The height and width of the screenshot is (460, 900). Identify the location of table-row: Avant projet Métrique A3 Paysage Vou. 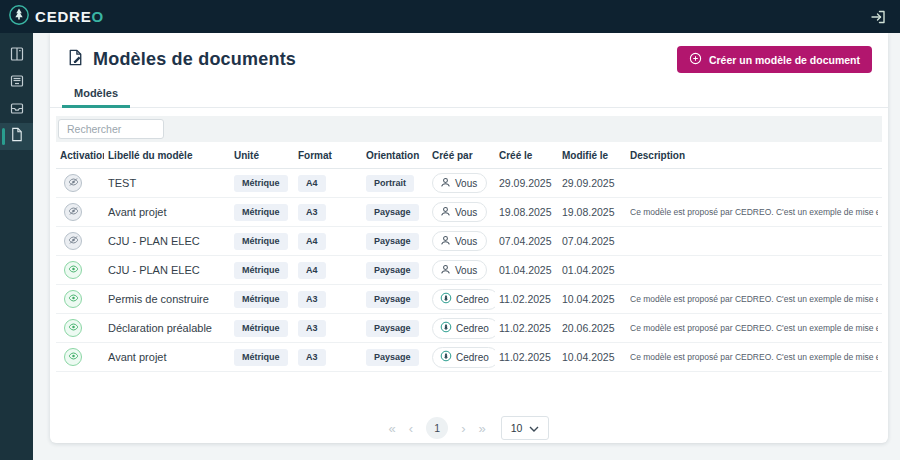
(469, 212).